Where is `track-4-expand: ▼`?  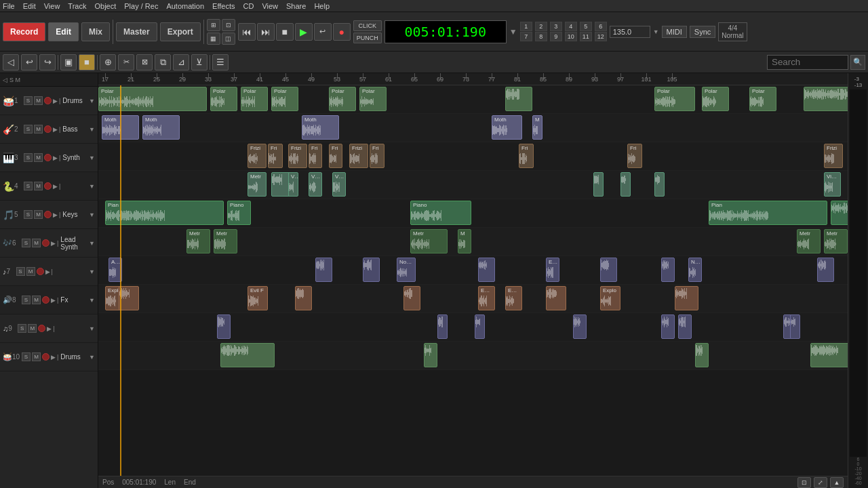 track-4-expand: ▼ is located at coordinates (92, 186).